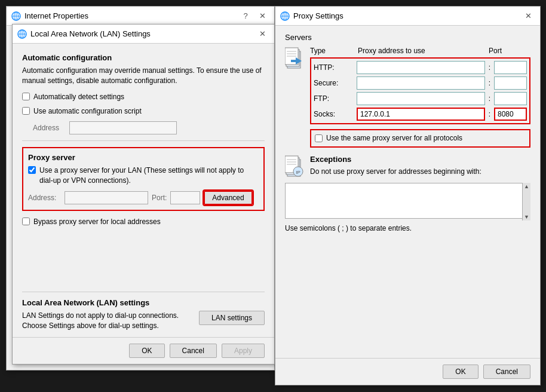 The image size is (546, 392). What do you see at coordinates (528, 16) in the screenshot?
I see `close-btn-proxy: ✕` at bounding box center [528, 16].